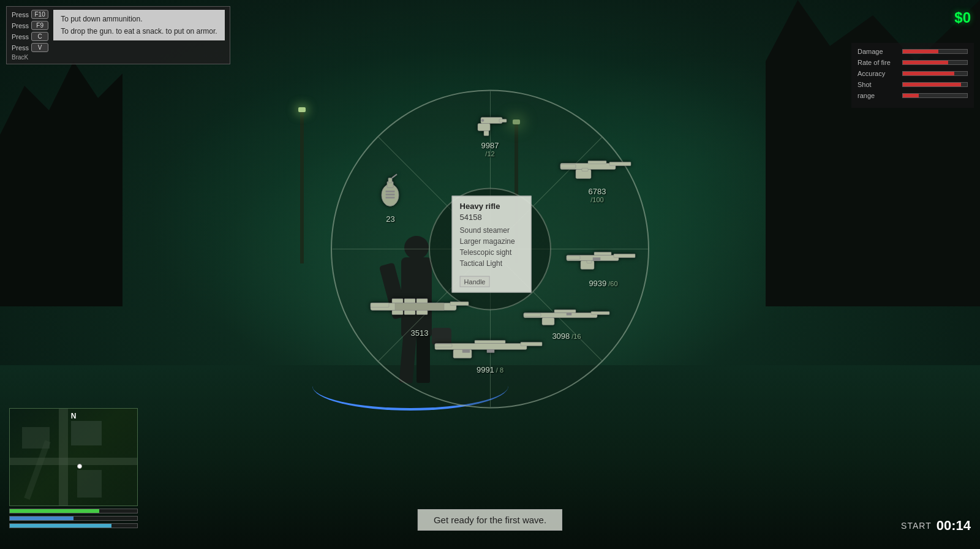 The height and width of the screenshot is (549, 980). I want to click on weapon-slot-assault-rifle: 6783 /100, so click(597, 177).